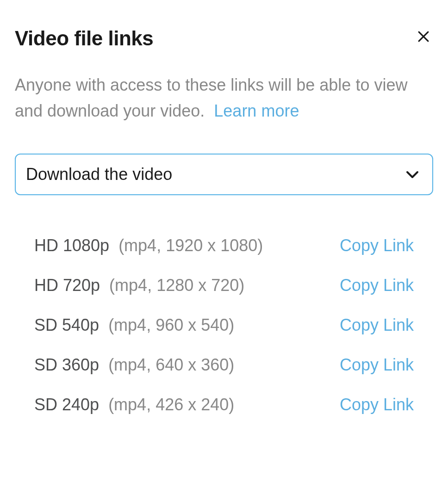  What do you see at coordinates (72, 245) in the screenshot?
I see `resolution-name: HD 1080p` at bounding box center [72, 245].